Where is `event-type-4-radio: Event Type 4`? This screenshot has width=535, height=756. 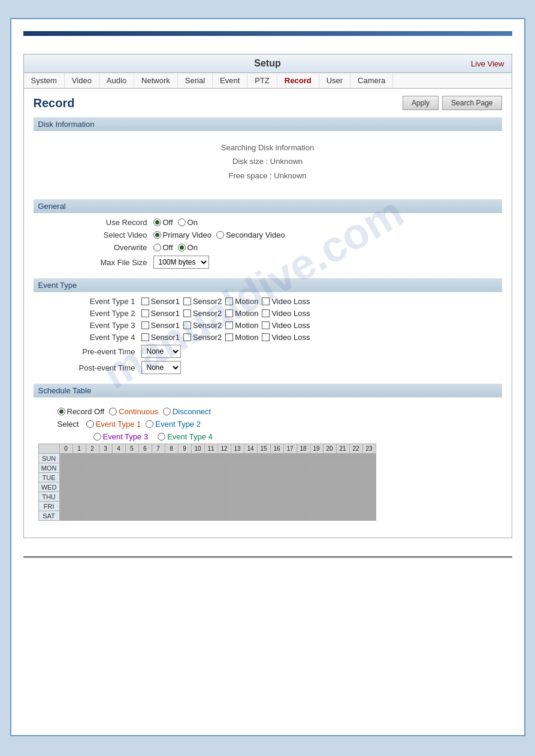
event-type-4-radio: Event Type 4 is located at coordinates (185, 437).